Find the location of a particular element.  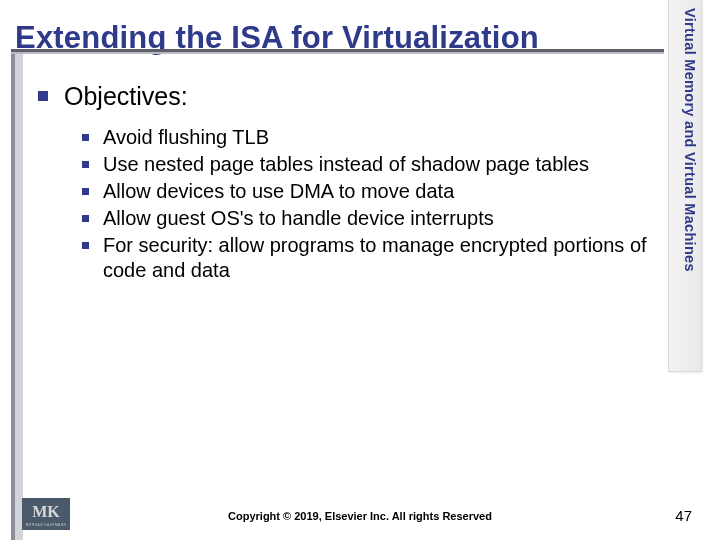

page-number: 47 is located at coordinates (684, 516).